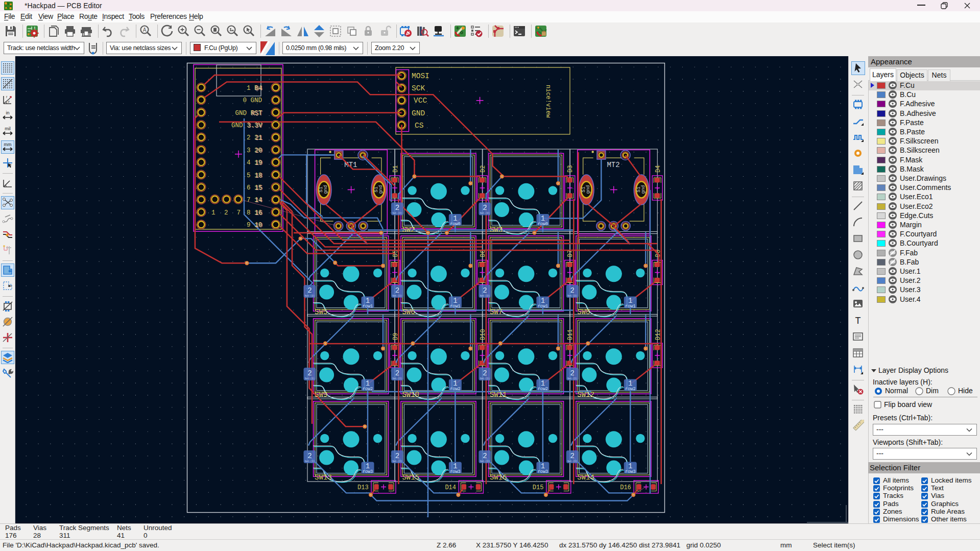  I want to click on svg-text: 0 GND, so click(252, 101).